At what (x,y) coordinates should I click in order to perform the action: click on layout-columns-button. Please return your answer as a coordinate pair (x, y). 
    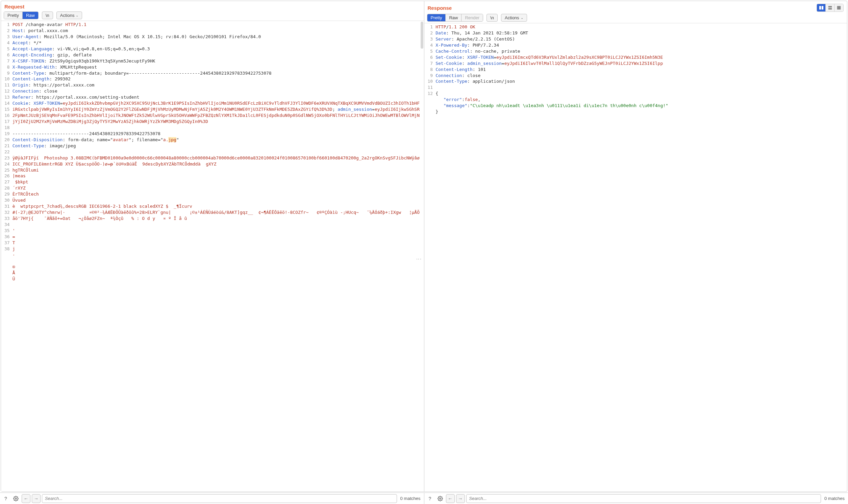
    Looking at the image, I should click on (821, 8).